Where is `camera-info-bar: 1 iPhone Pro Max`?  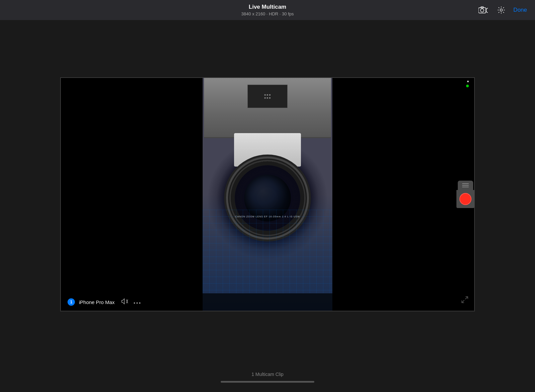
camera-info-bar: 1 iPhone Pro Max is located at coordinates (268, 302).